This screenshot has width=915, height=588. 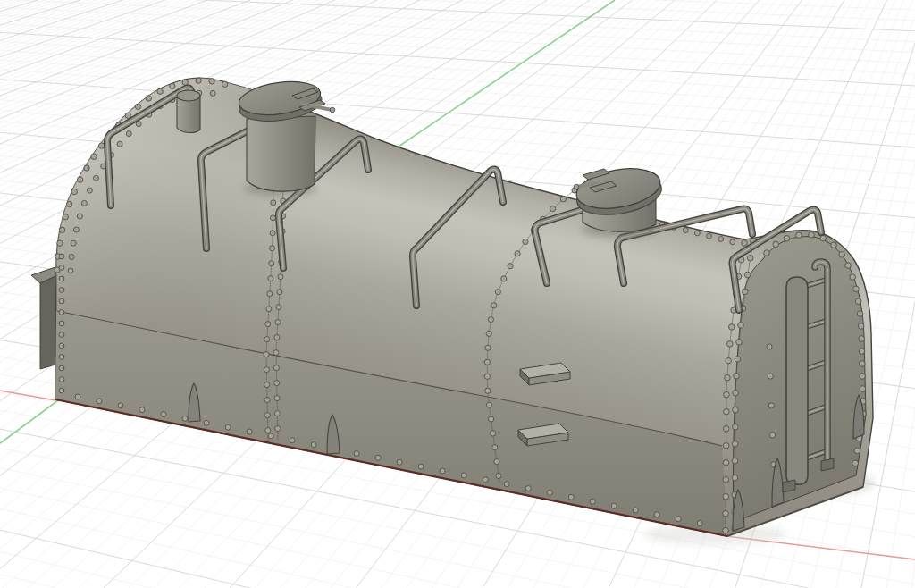 What do you see at coordinates (789, 486) in the screenshot?
I see `ladder-foot-left` at bounding box center [789, 486].